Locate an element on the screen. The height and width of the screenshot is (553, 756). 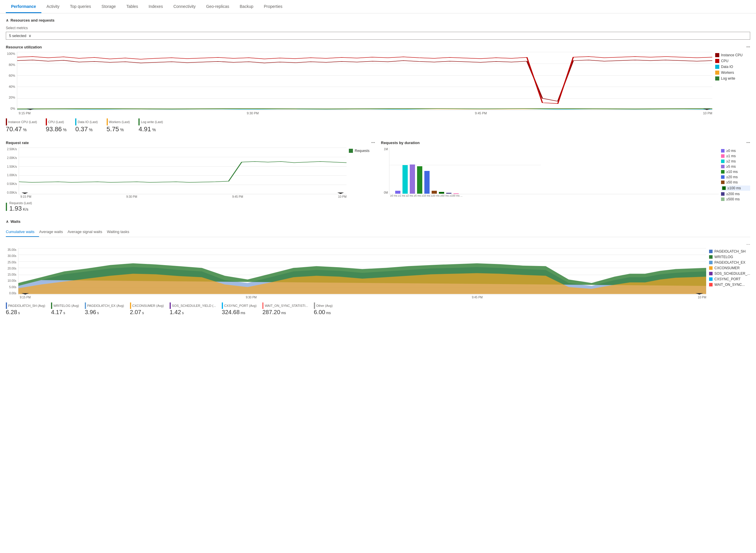
waits-tab-waiting: Waiting tasks is located at coordinates (120, 232).